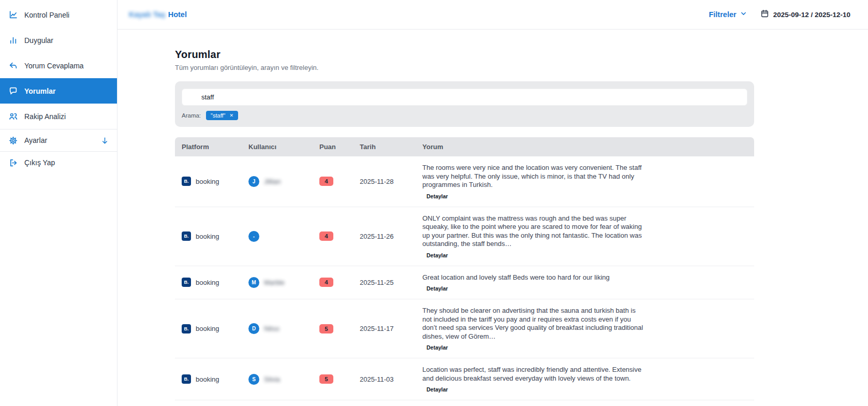 The height and width of the screenshot is (406, 868). Describe the element at coordinates (585, 236) in the screenshot. I see `review-cell: ONLY complaint was the mattress was roug…` at that location.